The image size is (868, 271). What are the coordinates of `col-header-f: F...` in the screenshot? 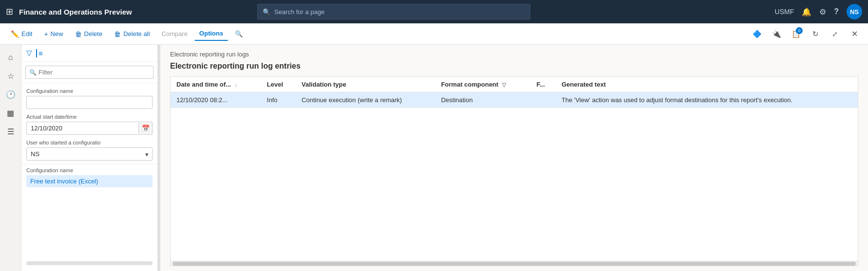 It's located at (543, 85).